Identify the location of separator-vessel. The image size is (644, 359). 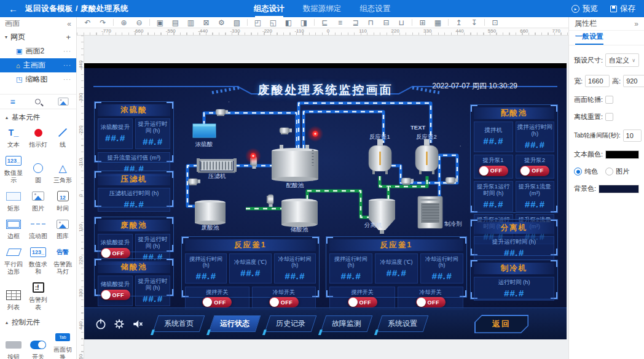
(382, 217).